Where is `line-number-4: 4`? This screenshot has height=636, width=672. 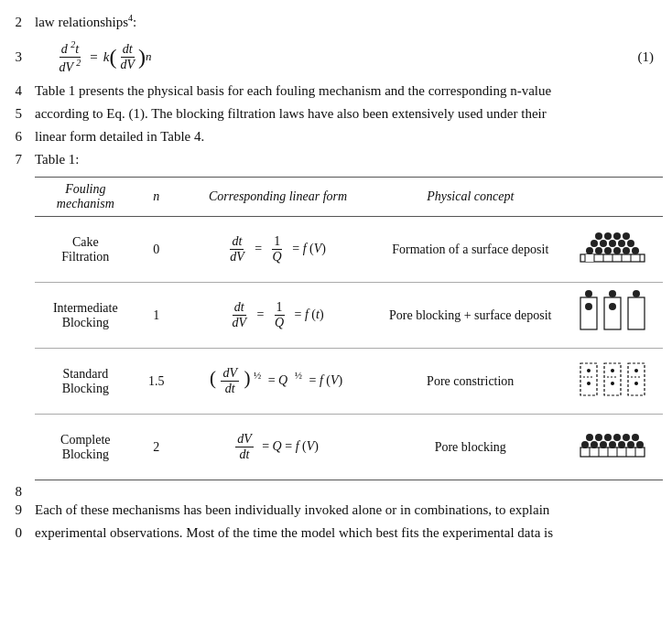
line-number-4: 4 is located at coordinates (17, 92).